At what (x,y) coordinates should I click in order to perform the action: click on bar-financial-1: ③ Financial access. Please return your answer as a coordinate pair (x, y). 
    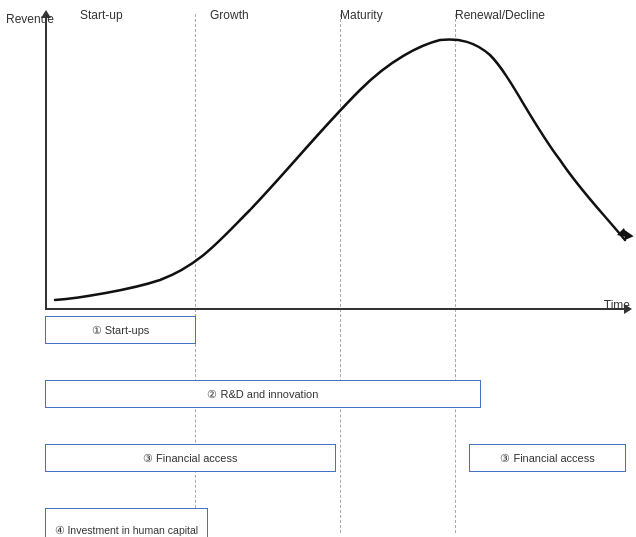
    Looking at the image, I should click on (190, 458).